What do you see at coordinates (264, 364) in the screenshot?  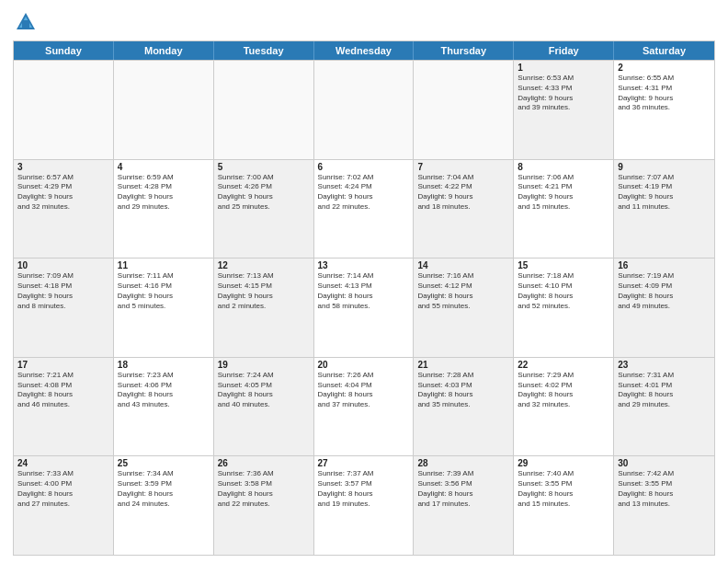 I see `day-number: 19` at bounding box center [264, 364].